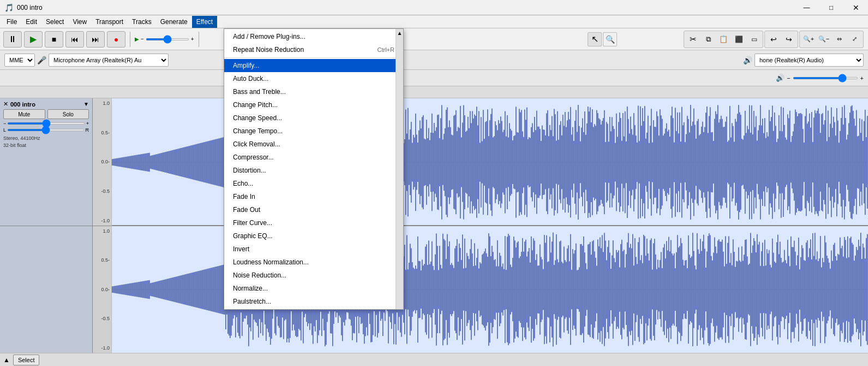 The width and height of the screenshot is (868, 366). I want to click on dropdown-item-label-19: Normalize..., so click(250, 288).